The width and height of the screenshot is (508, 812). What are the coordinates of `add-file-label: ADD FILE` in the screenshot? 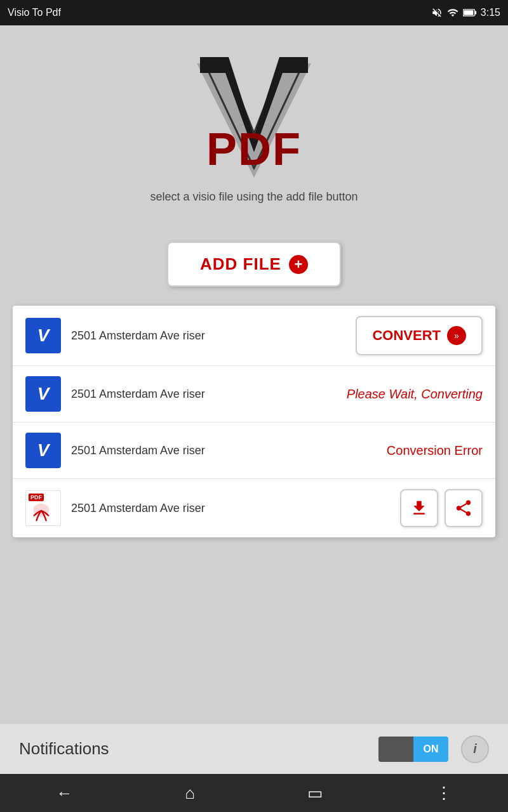 It's located at (241, 264).